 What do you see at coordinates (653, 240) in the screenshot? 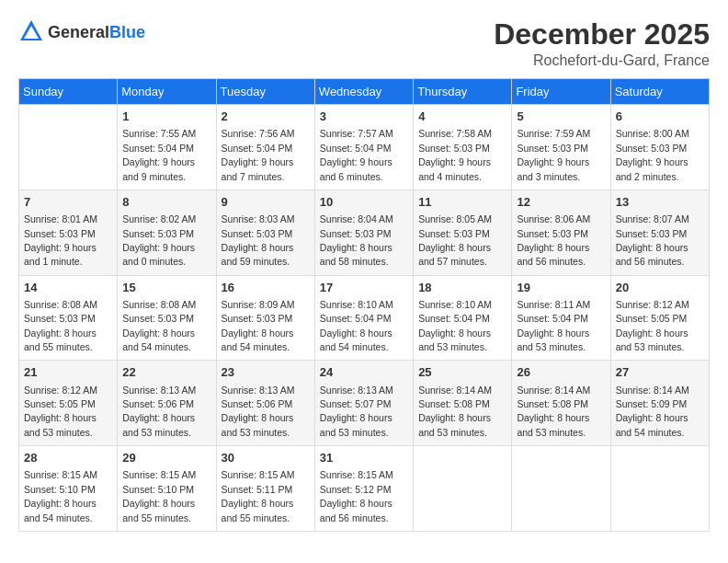
I see `day-info: Sunrise: 8:07 AMSunset: 5:03 PMDaylight:…` at bounding box center [653, 240].